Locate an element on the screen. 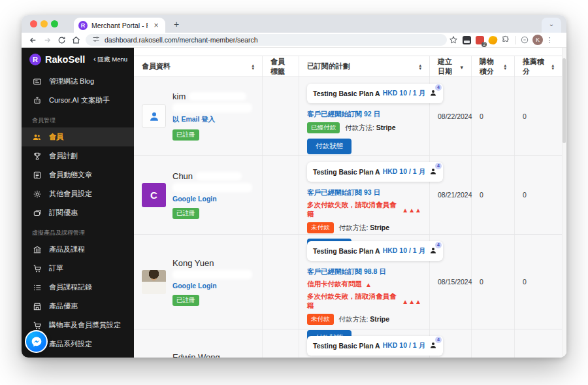 Image resolution: width=588 pixels, height=385 pixels. header-created-date: 建立日期 is located at coordinates (451, 67).